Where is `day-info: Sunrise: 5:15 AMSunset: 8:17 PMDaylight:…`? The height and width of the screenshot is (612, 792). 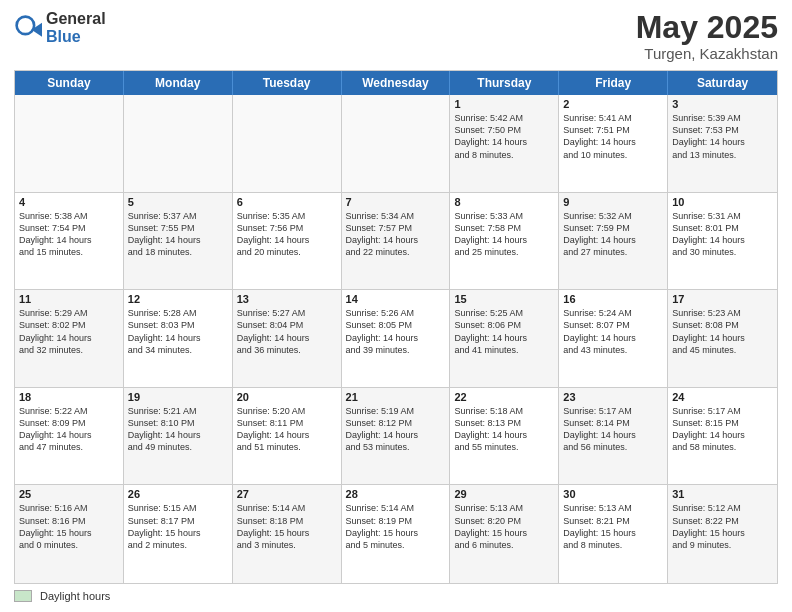
day-info: Sunrise: 5:15 AMSunset: 8:17 PMDaylight:… is located at coordinates (178, 526).